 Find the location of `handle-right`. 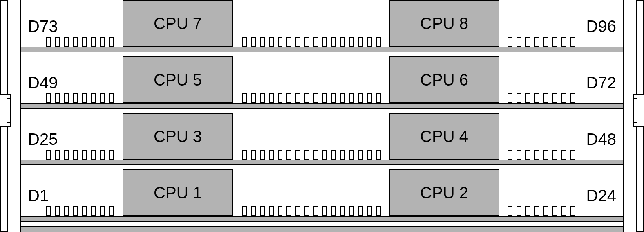

handle-right is located at coordinates (639, 110).